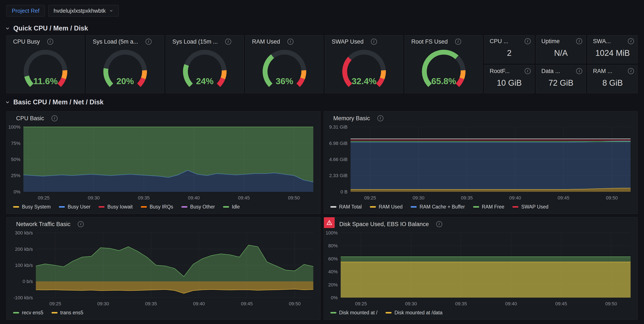 This screenshot has width=644, height=324. What do you see at coordinates (354, 313) in the screenshot?
I see `legend-item: Disk mounted at /` at bounding box center [354, 313].